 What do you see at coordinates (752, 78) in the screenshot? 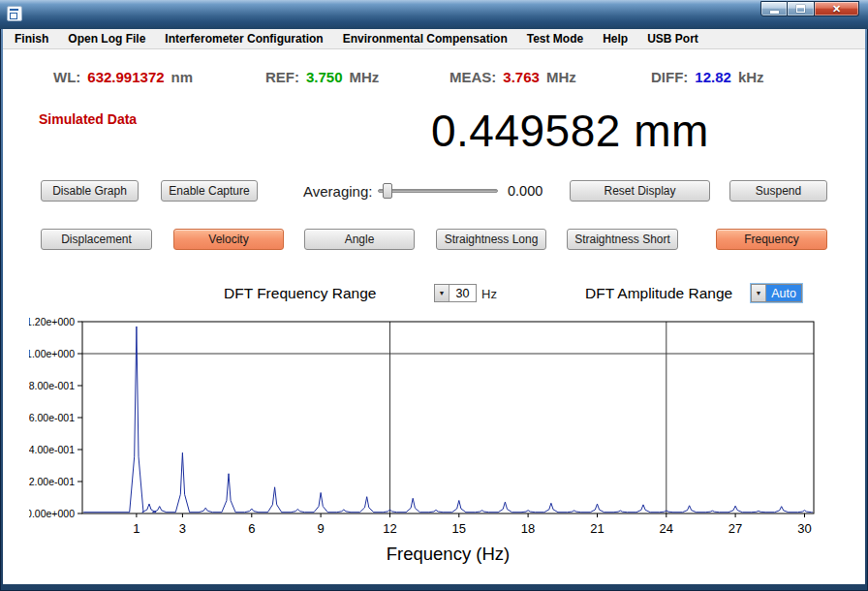
I see `diff-unit: kHz` at bounding box center [752, 78].